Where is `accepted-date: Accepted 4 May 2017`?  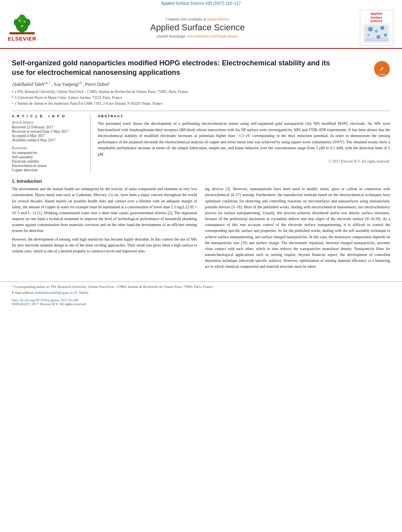 accepted-date: Accepted 4 May 2017 is located at coordinates (48, 136).